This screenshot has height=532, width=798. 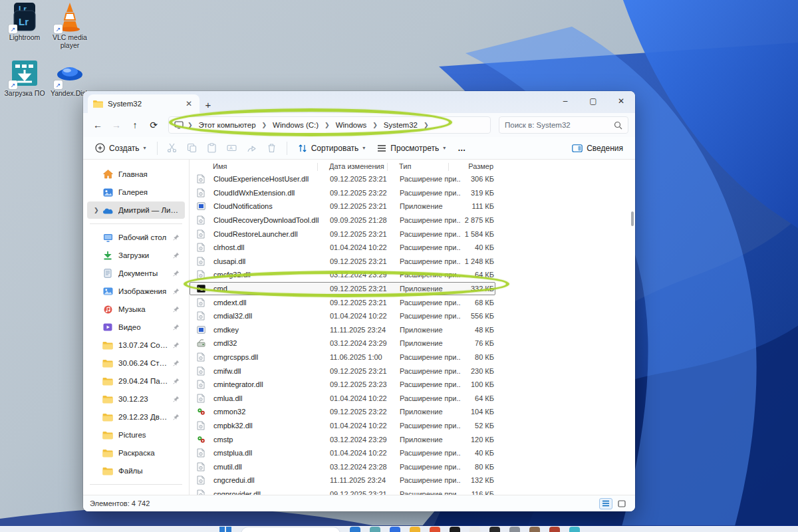 What do you see at coordinates (136, 192) in the screenshot?
I see `sidebar-item: Галерея` at bounding box center [136, 192].